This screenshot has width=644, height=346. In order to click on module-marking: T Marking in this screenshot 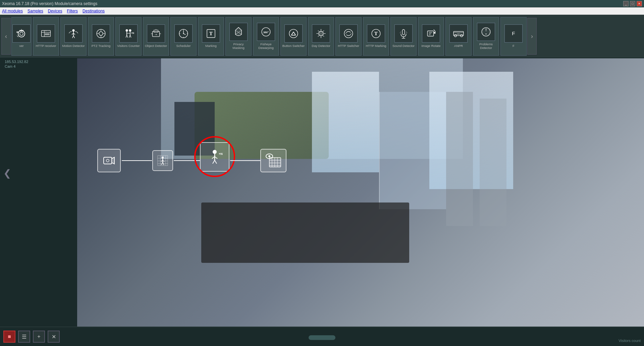, I will do `click(211, 36)`.